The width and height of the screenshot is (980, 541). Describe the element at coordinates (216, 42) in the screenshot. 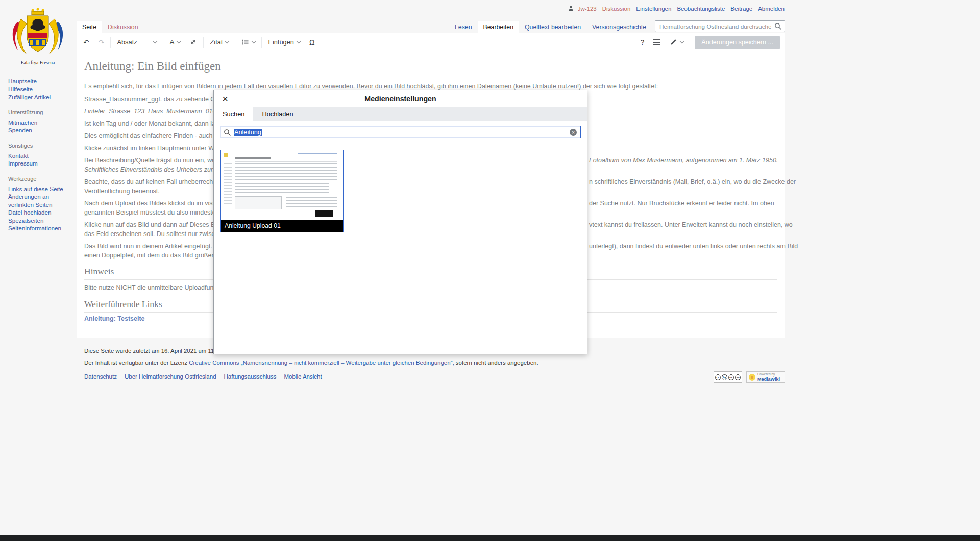

I see `cite-label: Zitat` at that location.